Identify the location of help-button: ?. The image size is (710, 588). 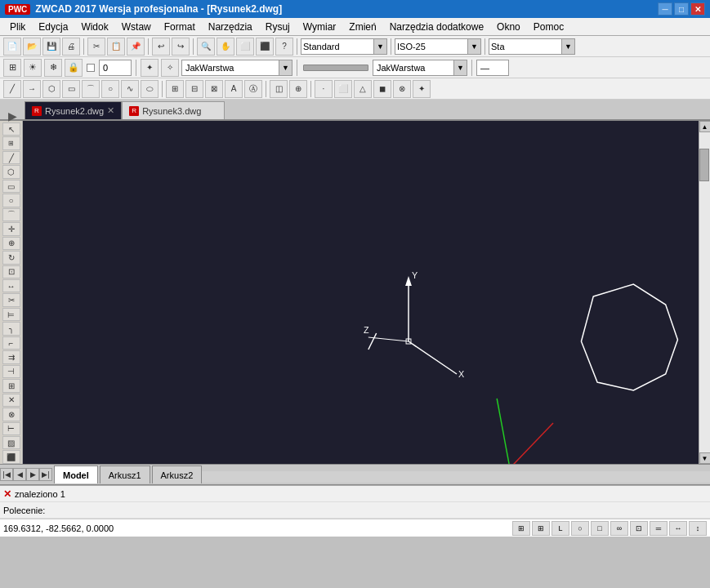
(284, 47).